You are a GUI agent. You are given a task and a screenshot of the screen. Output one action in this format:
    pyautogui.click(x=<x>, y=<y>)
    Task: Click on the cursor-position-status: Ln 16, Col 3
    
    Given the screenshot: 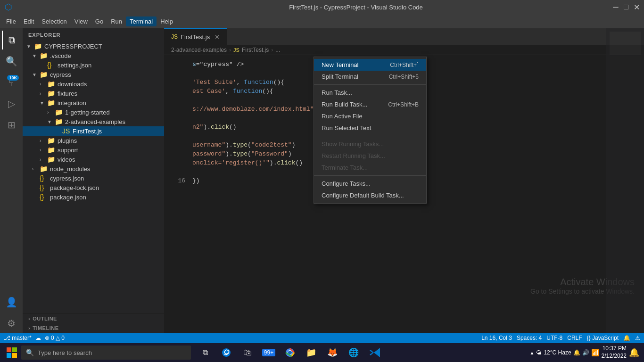 What is the action you would take?
    pyautogui.click(x=497, y=338)
    